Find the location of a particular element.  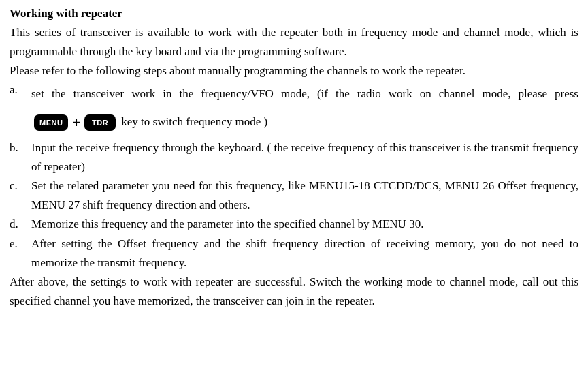

step-content: Set the related parameter you need for t… is located at coordinates (305, 196).